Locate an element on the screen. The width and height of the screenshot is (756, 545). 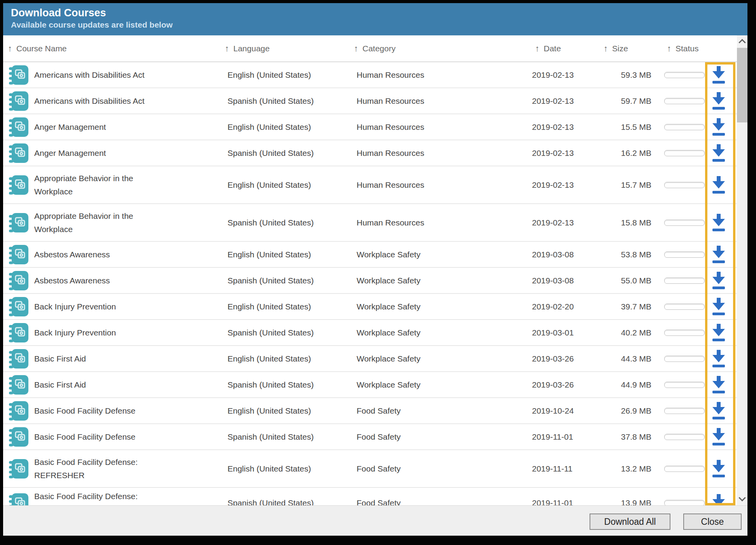
column-header-category: ↑ Category is located at coordinates (375, 48).